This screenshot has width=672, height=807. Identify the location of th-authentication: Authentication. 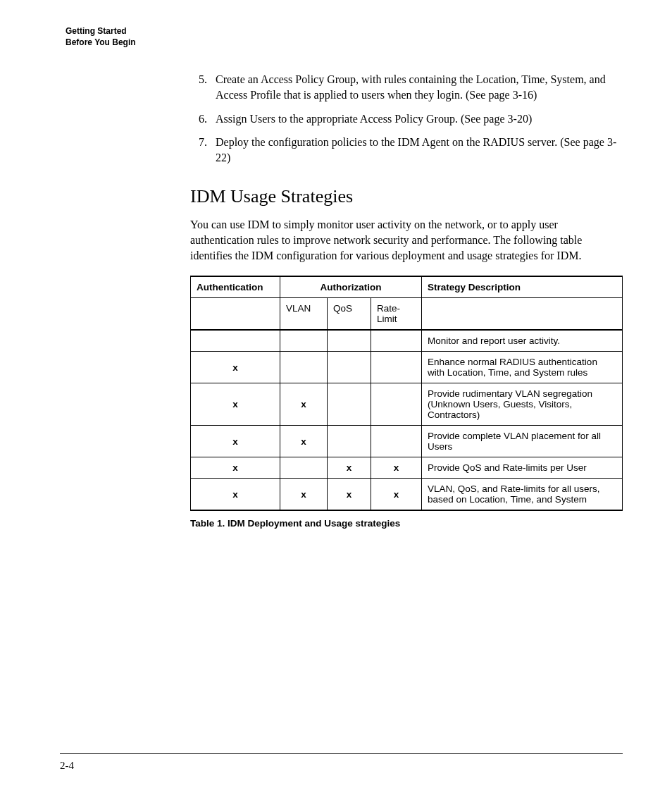
(235, 288).